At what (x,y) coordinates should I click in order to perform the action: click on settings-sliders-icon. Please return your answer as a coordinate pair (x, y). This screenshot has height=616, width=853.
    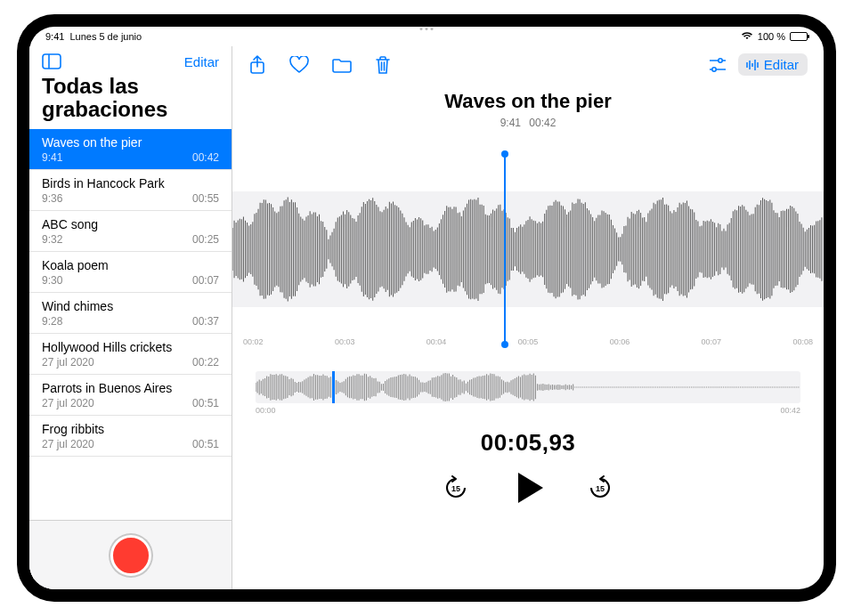
    Looking at the image, I should click on (718, 65).